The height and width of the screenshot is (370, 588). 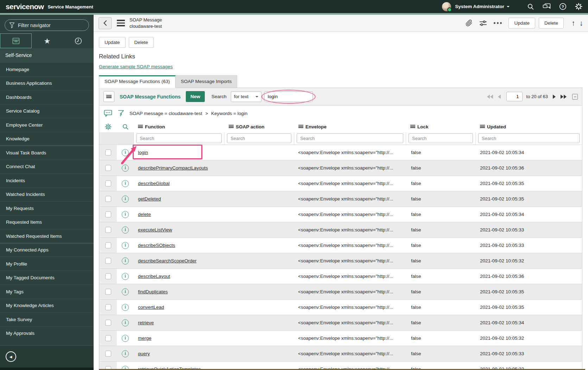 What do you see at coordinates (508, 7) in the screenshot?
I see `chevron-down-icon` at bounding box center [508, 7].